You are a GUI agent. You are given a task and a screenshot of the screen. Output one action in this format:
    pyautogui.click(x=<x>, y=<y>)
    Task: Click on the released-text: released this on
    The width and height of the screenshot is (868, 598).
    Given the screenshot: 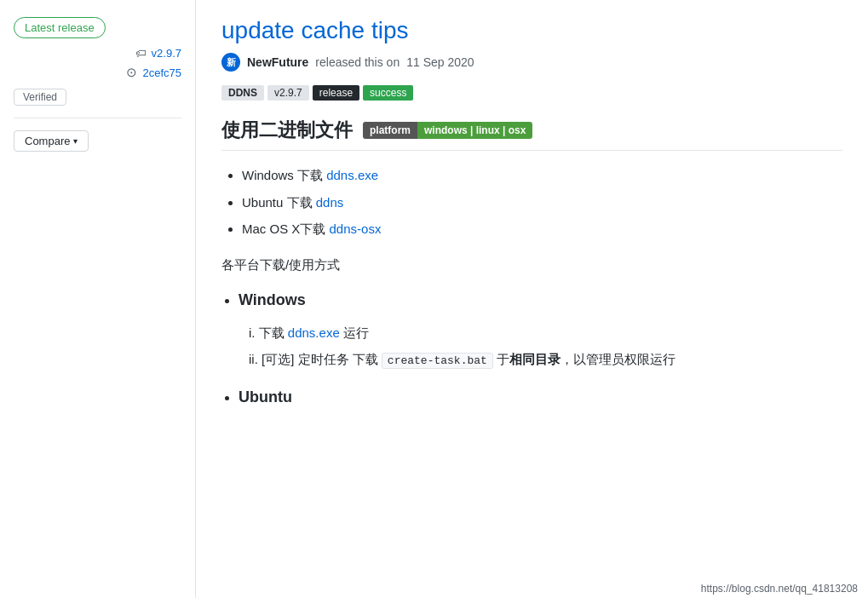 What is the action you would take?
    pyautogui.click(x=358, y=62)
    